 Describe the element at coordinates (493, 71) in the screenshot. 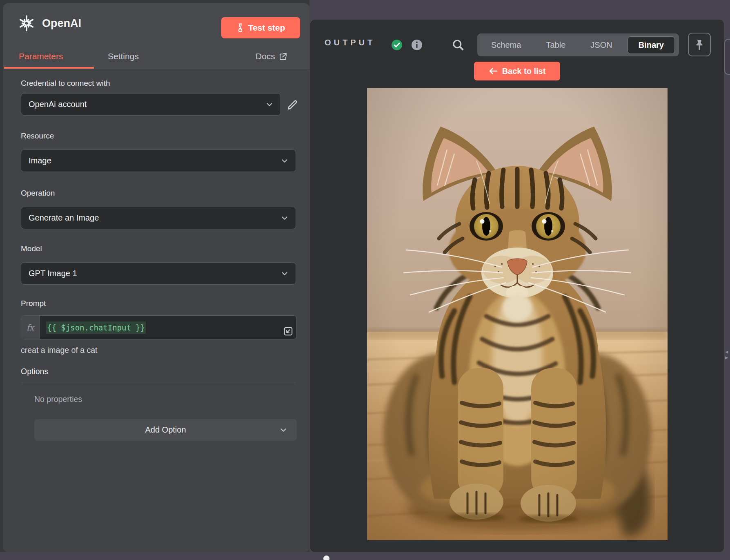

I see `arrow-left-icon` at that location.